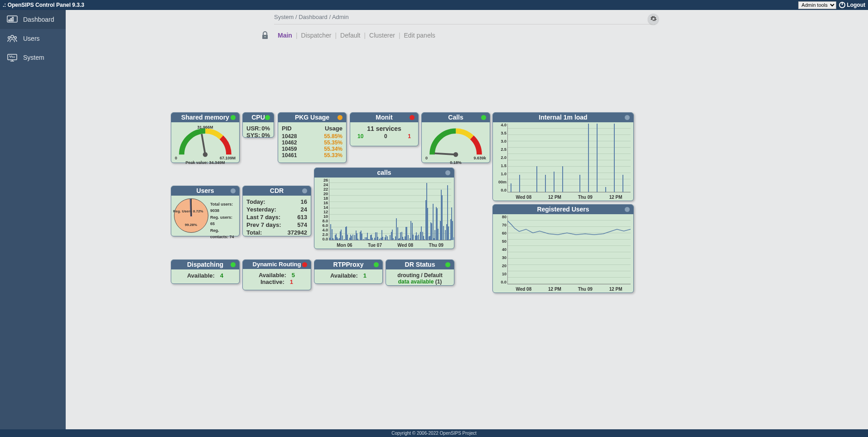  I want to click on panel-cdr: CDR Today:16 Yesterday:24 Last 7 days:61…, so click(277, 211).